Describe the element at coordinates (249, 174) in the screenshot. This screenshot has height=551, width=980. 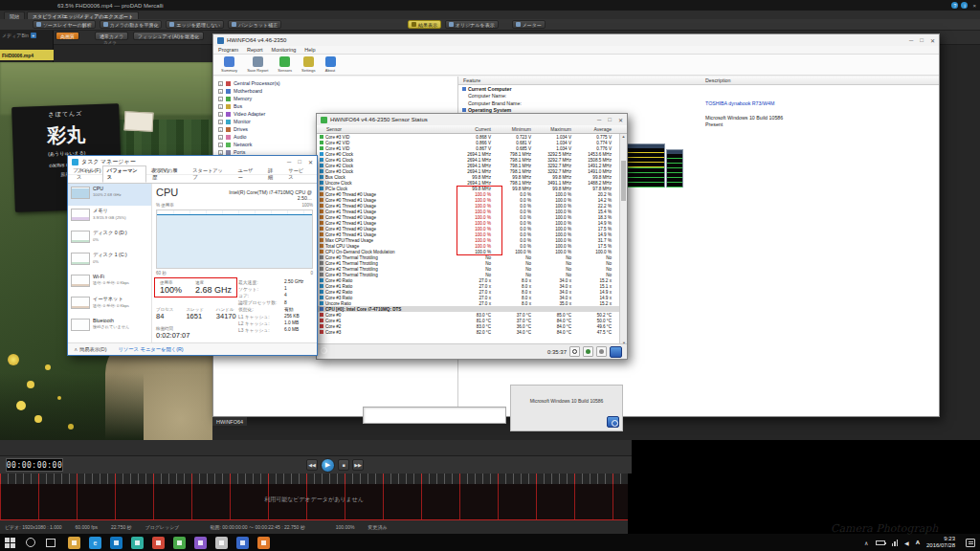
I see `taskmgr-tab: ユーザー` at that location.